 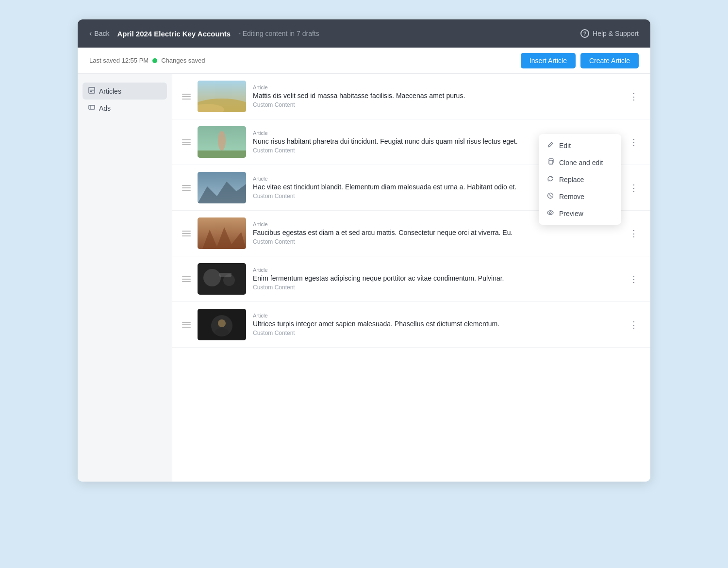 I want to click on article-info: Article Mattis dis velit sed id massa ha…, so click(x=437, y=96).